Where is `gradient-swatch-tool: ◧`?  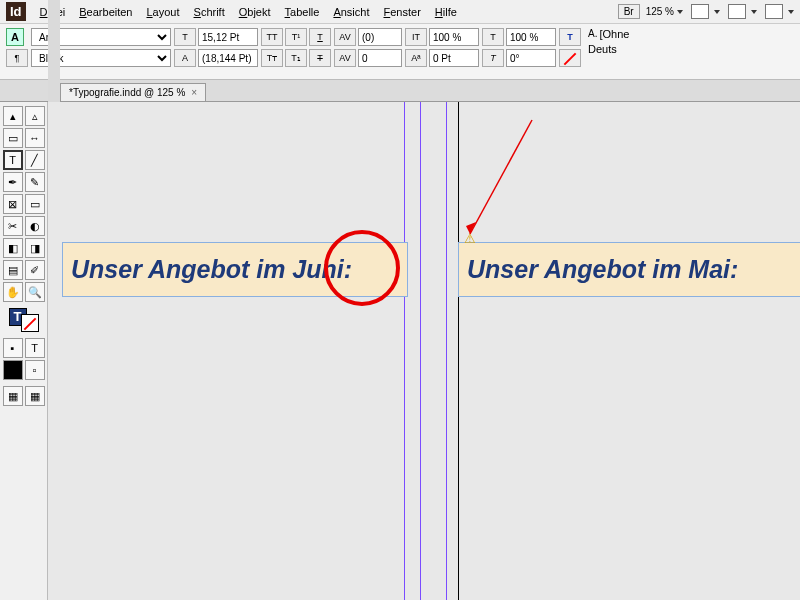
gradient-swatch-tool: ◧ is located at coordinates (13, 248).